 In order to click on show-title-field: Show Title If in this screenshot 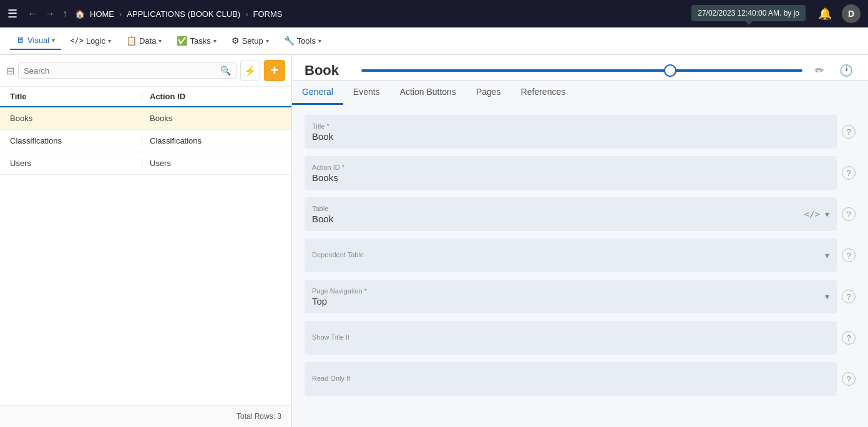, I will do `click(570, 338)`.